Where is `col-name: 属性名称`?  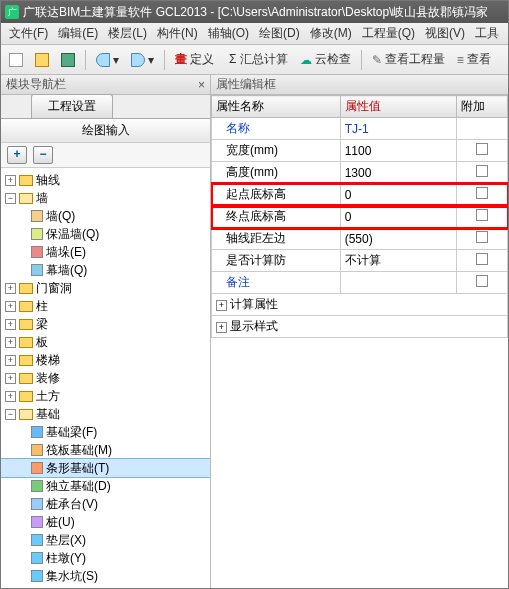 col-name: 属性名称 is located at coordinates (276, 107).